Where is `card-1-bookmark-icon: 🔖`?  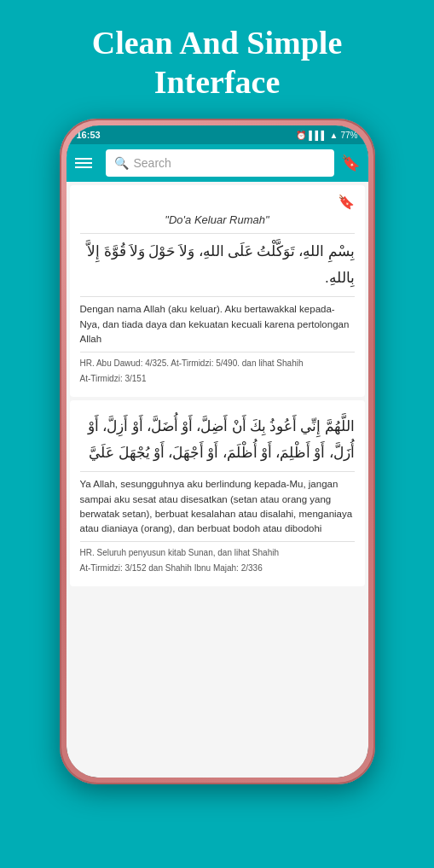 card-1-bookmark-icon: 🔖 is located at coordinates (346, 201).